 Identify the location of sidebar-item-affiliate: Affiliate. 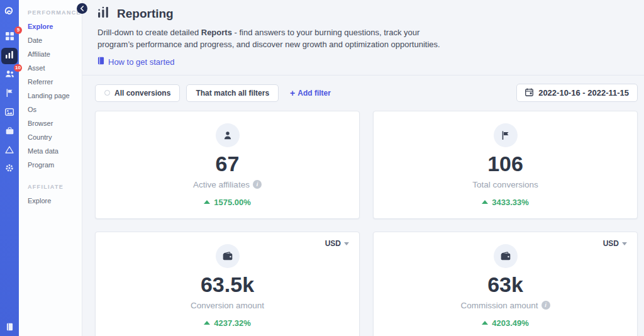
(50, 54).